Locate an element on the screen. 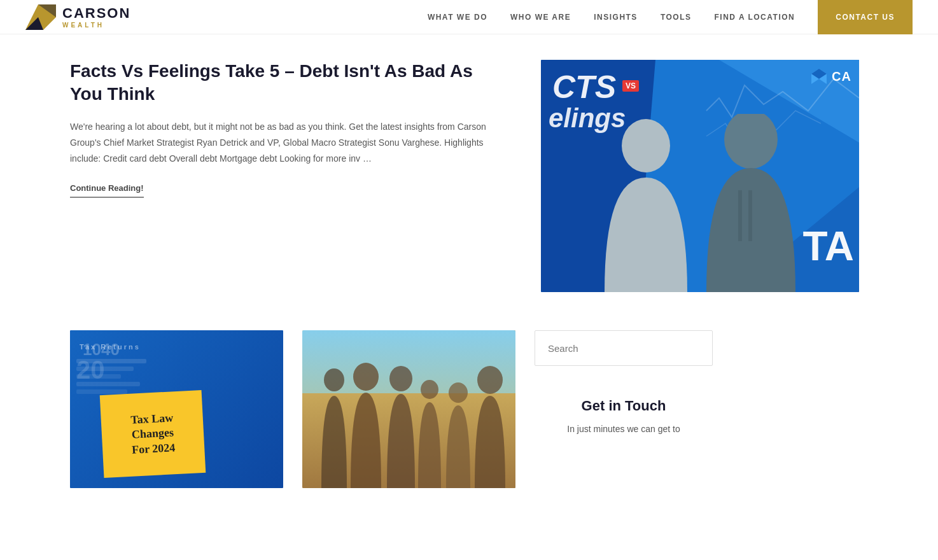  family-card-inner is located at coordinates (409, 409).